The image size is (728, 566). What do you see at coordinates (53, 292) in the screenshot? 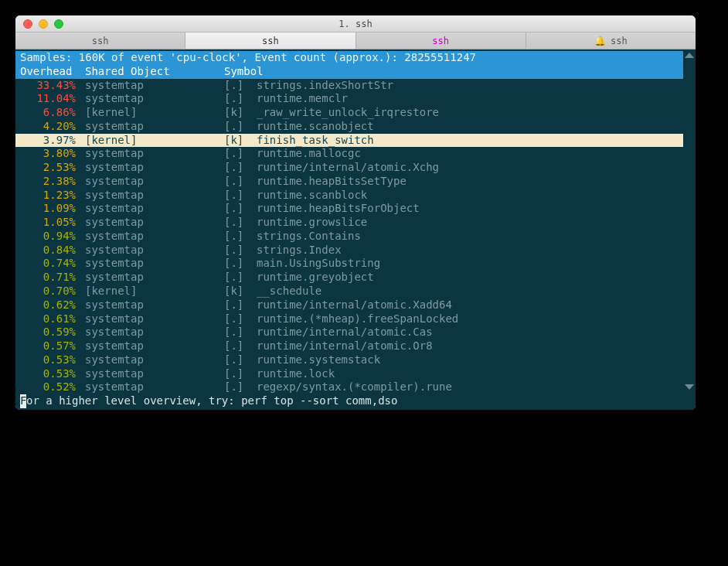
I see `overhead-pct: 0.70%` at bounding box center [53, 292].